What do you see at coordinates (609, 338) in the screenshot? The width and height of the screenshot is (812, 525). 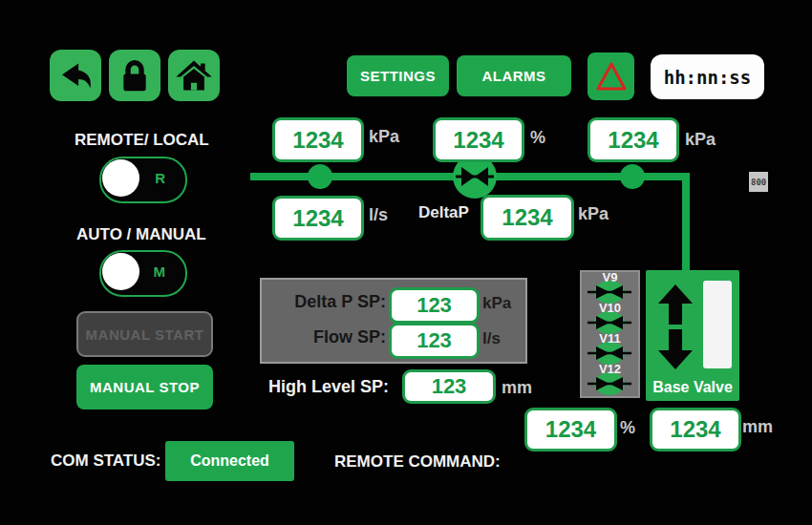 I see `valve-label: V11` at bounding box center [609, 338].